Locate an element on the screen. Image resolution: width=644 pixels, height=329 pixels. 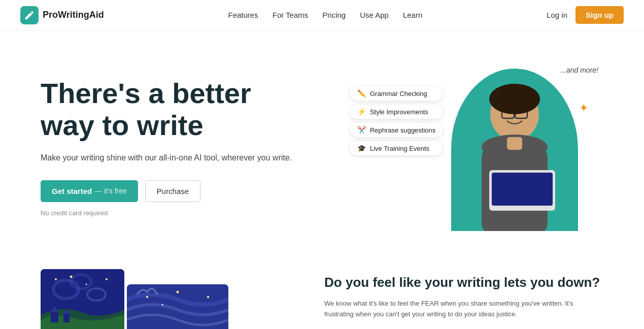
painting-stack: My idea in my head is located at coordinates (127, 299).